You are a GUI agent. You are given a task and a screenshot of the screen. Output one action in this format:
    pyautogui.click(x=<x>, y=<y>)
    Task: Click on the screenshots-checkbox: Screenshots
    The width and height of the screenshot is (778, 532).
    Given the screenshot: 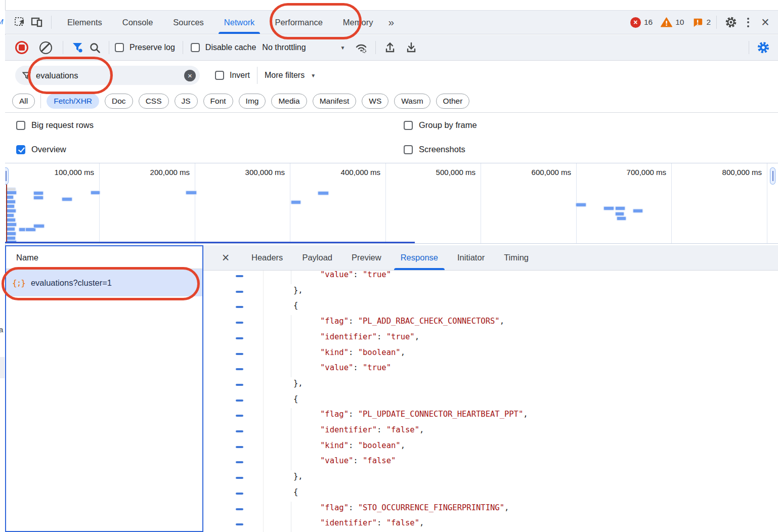 What is the action you would take?
    pyautogui.click(x=435, y=150)
    